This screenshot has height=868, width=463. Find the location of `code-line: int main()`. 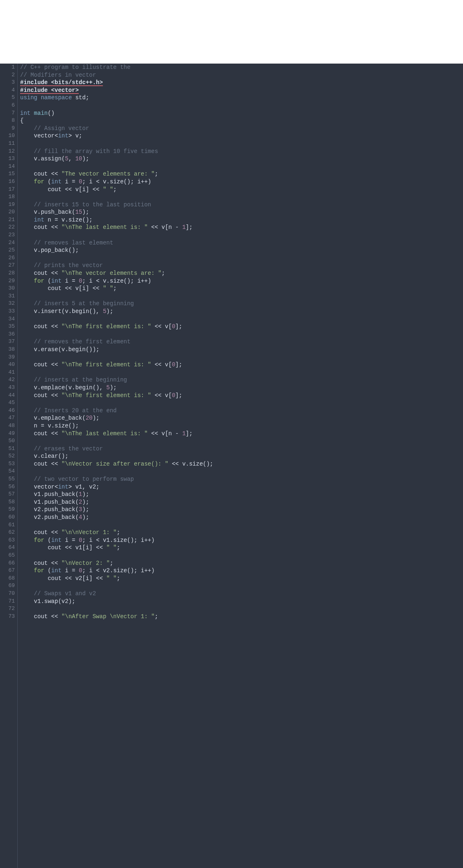

code-line: int main() is located at coordinates (241, 113).